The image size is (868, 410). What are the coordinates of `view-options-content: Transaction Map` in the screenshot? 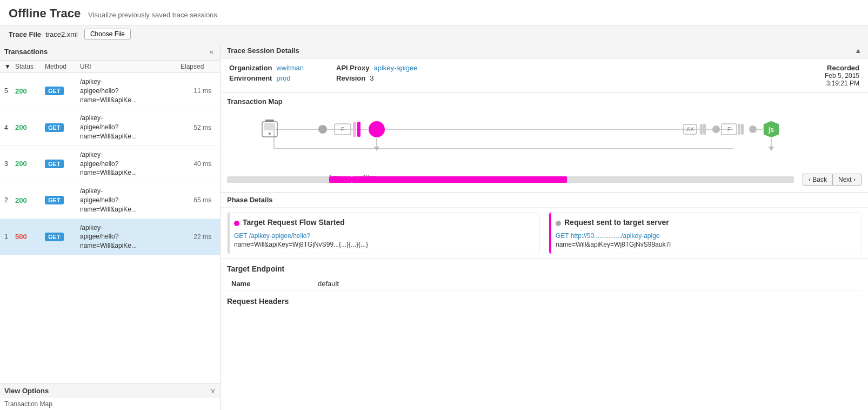 It's located at (110, 404).